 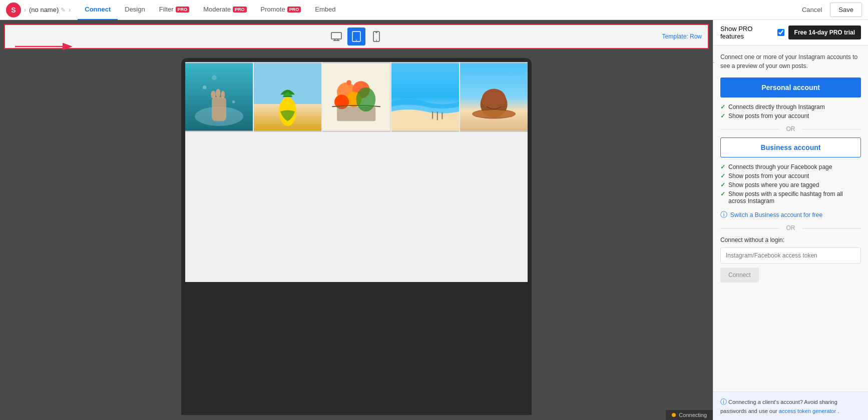 What do you see at coordinates (723, 176) in the screenshot?
I see `check-icon-4: ✓` at bounding box center [723, 176].